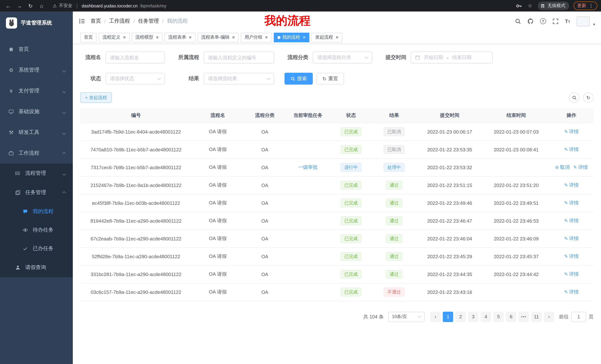 This screenshot has height=364, width=601. Describe the element at coordinates (114, 37) in the screenshot. I see `tab-process-definition: 流程定义×` at that location.